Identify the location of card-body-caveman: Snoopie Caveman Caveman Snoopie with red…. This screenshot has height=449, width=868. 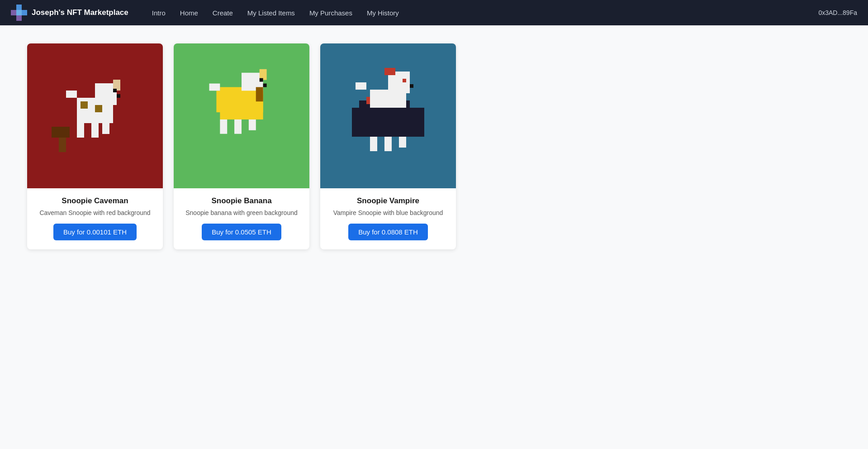
(95, 219).